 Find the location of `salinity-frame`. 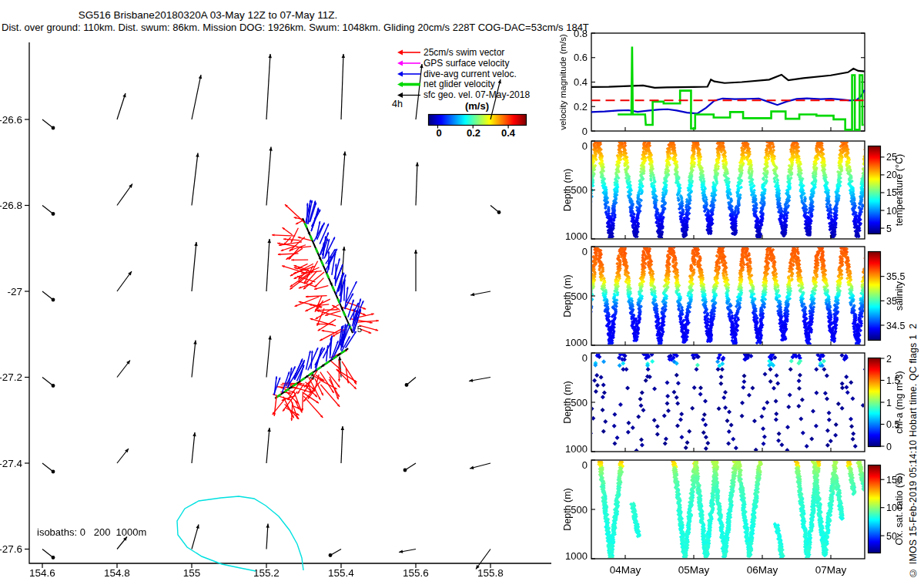

salinity-frame is located at coordinates (728, 296).